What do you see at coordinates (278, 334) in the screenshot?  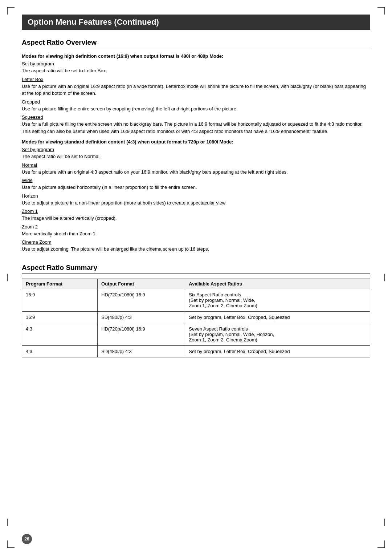 I see `table-cell-available-ratios: Seven Aspect Ratio controls(Set by progr…` at bounding box center [278, 334].